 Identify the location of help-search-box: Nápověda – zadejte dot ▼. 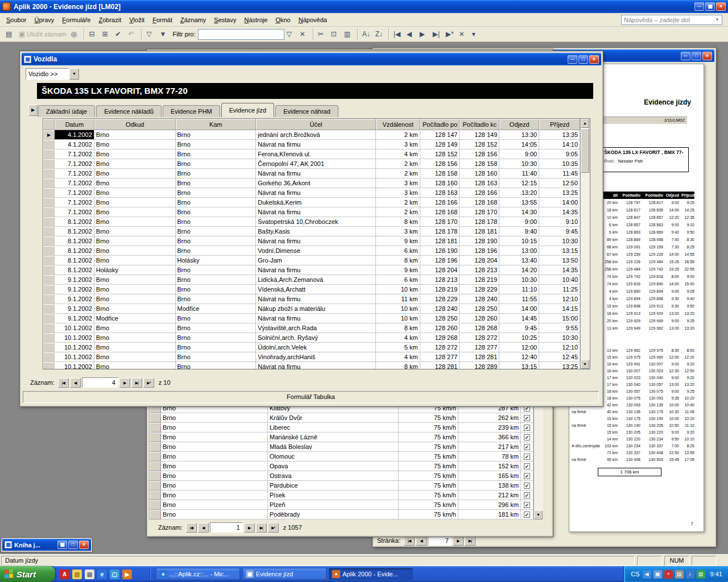
(672, 20).